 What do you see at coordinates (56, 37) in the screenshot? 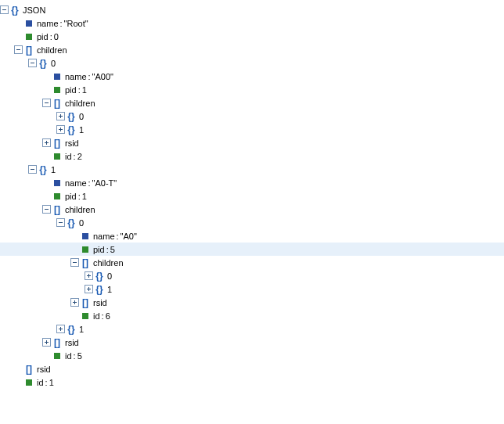
I see `value: 0` at bounding box center [56, 37].